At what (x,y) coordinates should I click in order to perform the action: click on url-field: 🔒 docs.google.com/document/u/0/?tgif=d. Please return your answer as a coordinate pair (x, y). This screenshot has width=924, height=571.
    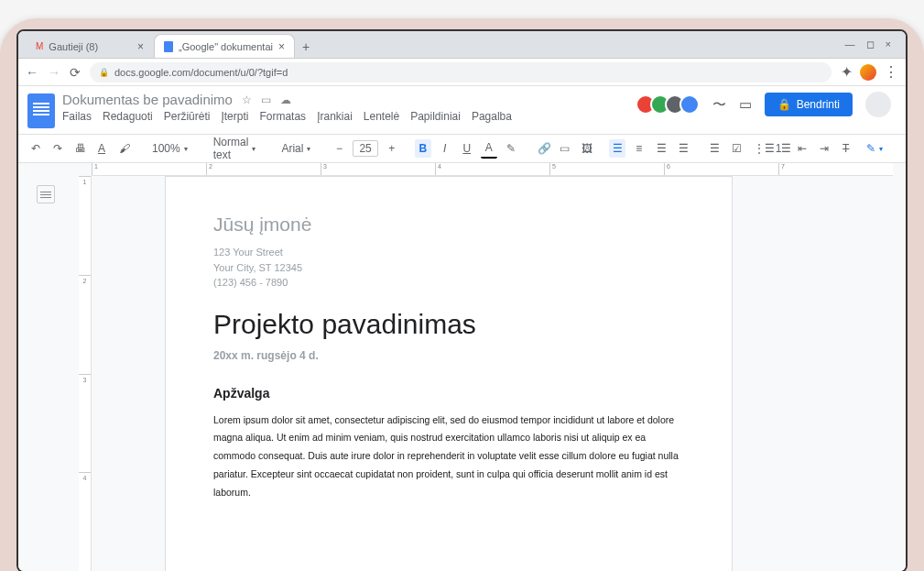
    Looking at the image, I should click on (461, 72).